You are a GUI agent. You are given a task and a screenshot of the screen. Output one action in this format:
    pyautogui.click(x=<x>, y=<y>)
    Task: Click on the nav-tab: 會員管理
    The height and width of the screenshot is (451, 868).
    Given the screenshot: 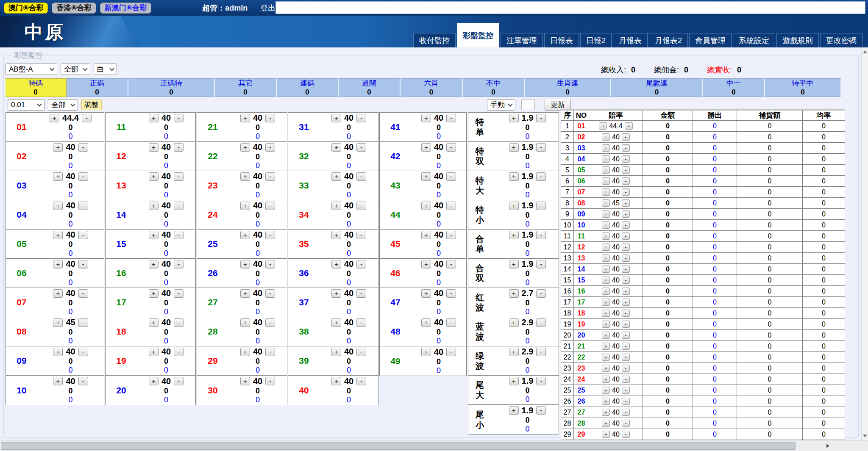 What is the action you would take?
    pyautogui.click(x=710, y=40)
    